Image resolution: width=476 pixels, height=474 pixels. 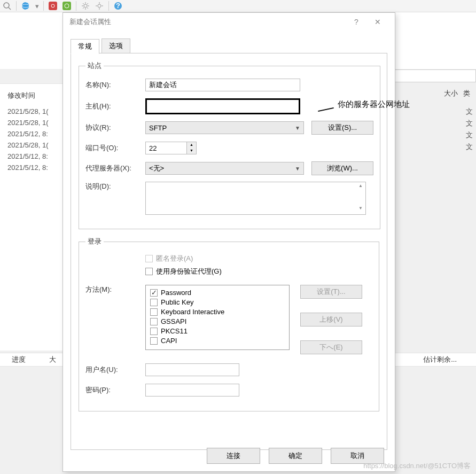 What do you see at coordinates (115, 85) in the screenshot?
I see `label-name: 名称(N):` at bounding box center [115, 85].